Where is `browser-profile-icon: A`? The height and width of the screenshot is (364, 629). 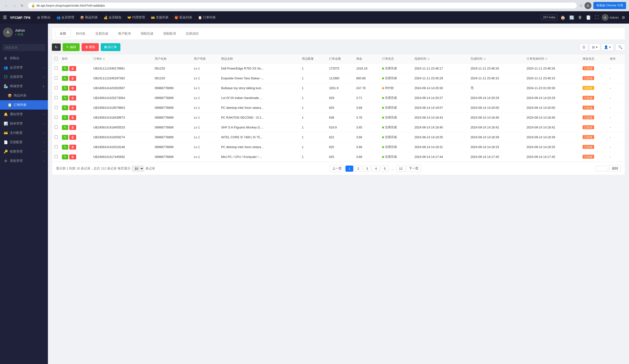
browser-profile-icon: A is located at coordinates (588, 5).